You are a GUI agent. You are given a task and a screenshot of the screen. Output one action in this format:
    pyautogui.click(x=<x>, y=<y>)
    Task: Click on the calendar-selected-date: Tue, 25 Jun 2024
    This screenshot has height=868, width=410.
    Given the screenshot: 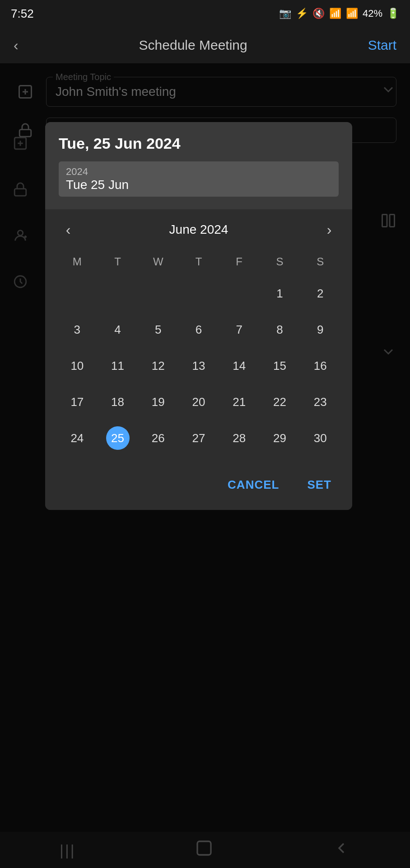 What is the action you would take?
    pyautogui.click(x=199, y=144)
    